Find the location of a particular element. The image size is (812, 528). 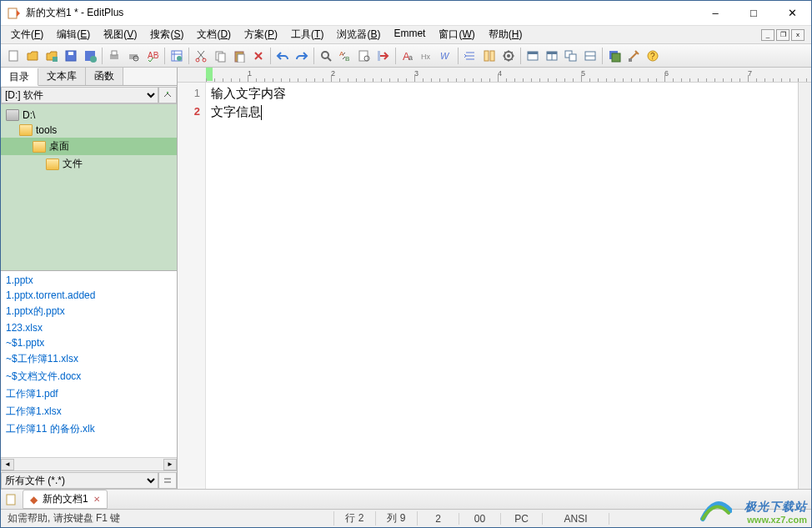

file-item: ~$工作簿11.xlsx is located at coordinates (88, 359).